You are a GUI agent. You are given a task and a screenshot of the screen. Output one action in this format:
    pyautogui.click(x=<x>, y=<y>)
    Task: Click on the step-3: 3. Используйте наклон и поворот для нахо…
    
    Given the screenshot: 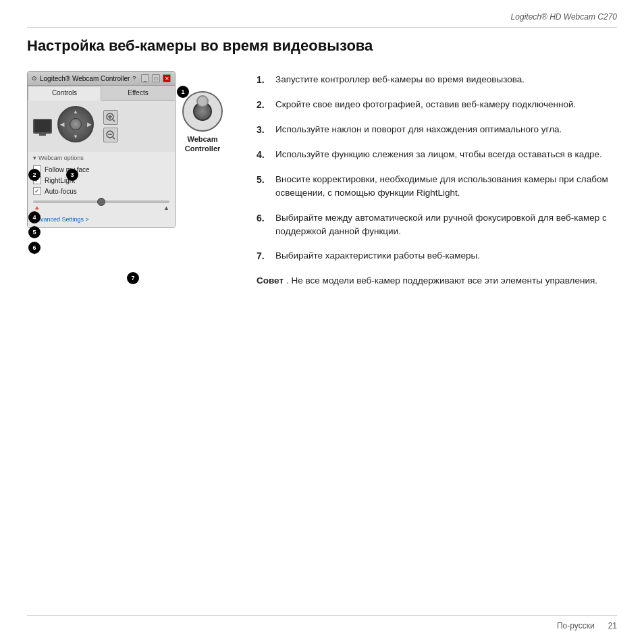 What is the action you would take?
    pyautogui.click(x=437, y=130)
    